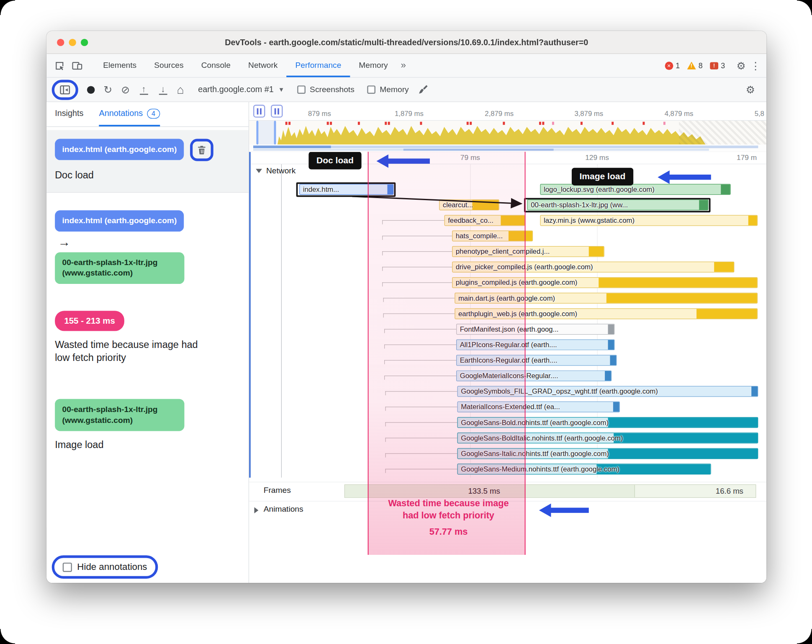 The image size is (812, 644). What do you see at coordinates (59, 66) in the screenshot?
I see `inspect-element-icon` at bounding box center [59, 66].